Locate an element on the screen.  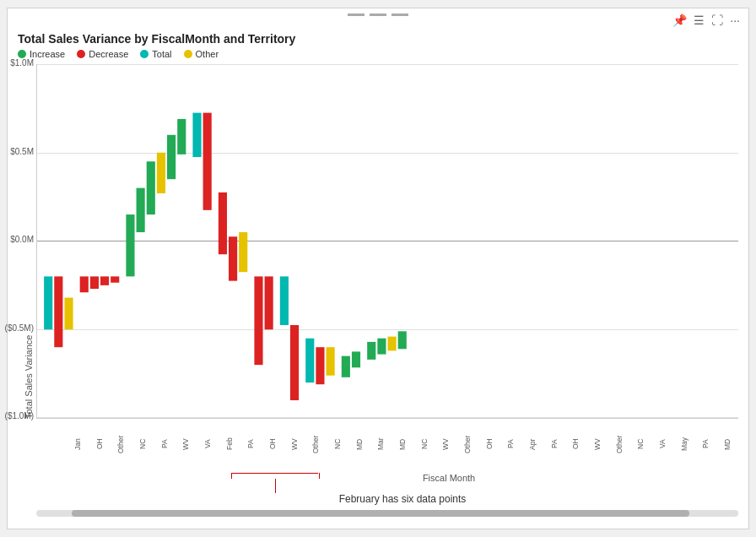
legend-other-label: Other is located at coordinates (208, 54).